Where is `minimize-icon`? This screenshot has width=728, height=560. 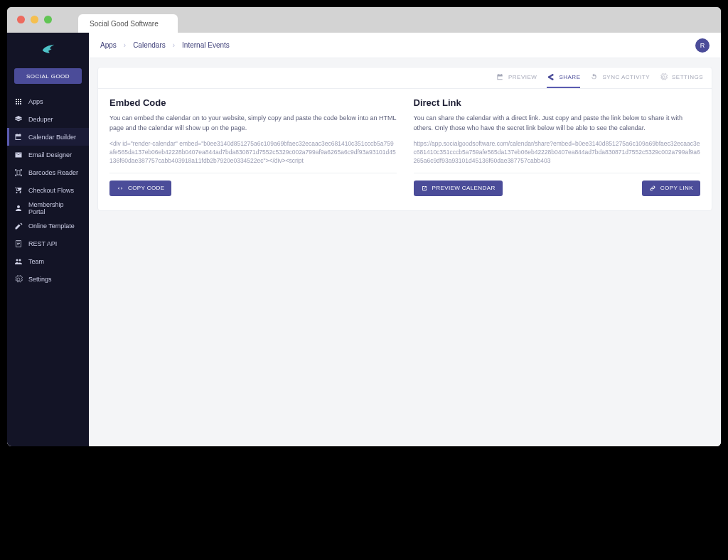 minimize-icon is located at coordinates (34, 20).